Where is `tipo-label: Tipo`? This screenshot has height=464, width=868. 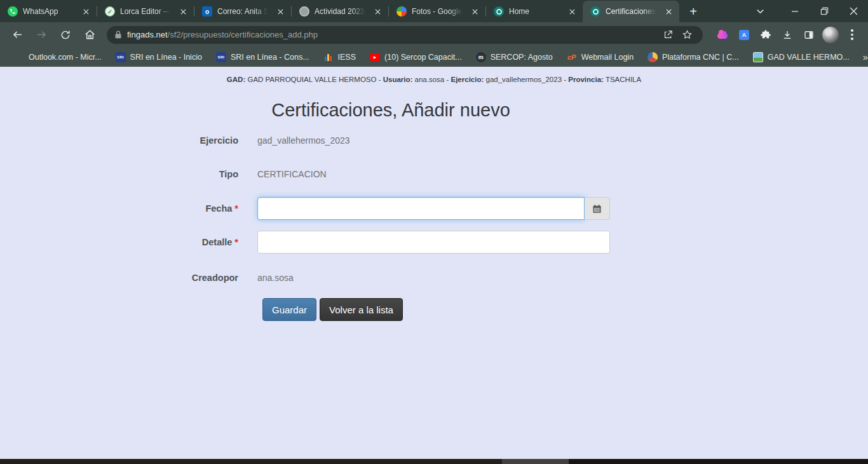
tipo-label: Tipo is located at coordinates (205, 174).